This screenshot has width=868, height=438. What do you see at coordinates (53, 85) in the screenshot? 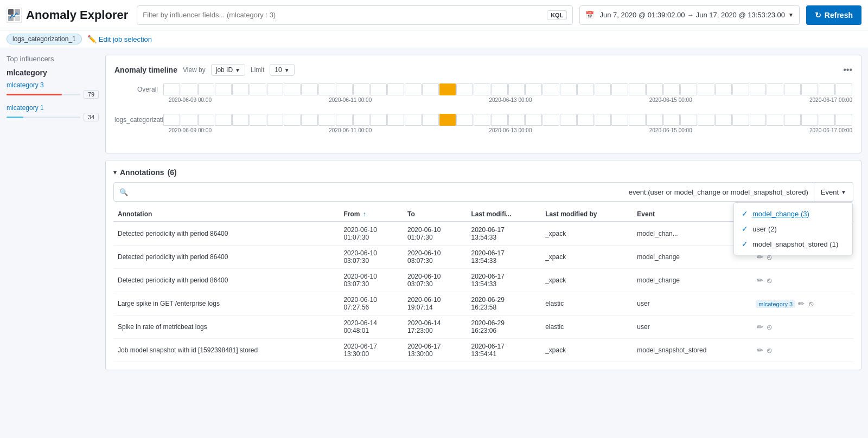
I see `influencer-label-0: mlcategory 3` at bounding box center [53, 85].